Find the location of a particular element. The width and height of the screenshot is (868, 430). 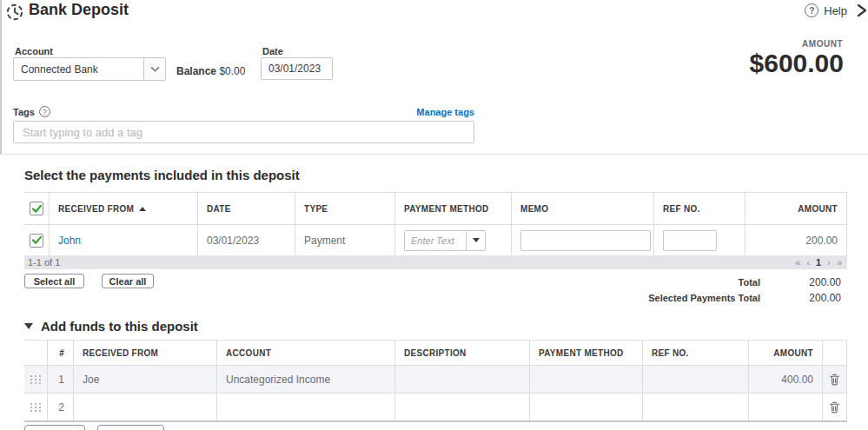

select-all-button: Select all is located at coordinates (54, 281).